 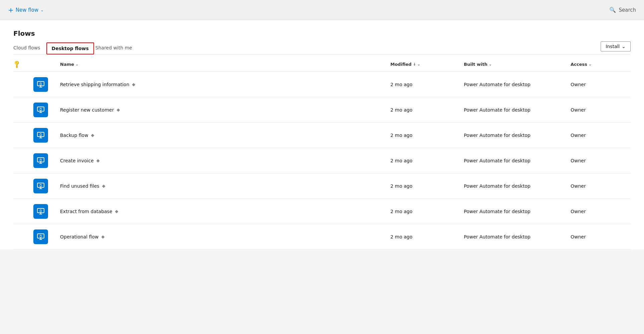 What do you see at coordinates (76, 48) in the screenshot?
I see `tabs-left: Cloud flows Desktop flows Shared with me` at bounding box center [76, 48].